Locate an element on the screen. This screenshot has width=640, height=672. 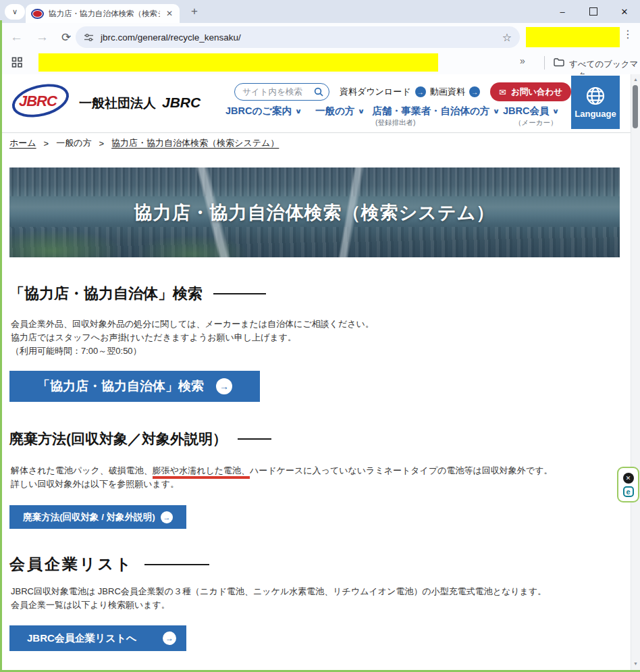
nav-label: JBRCのご案内 is located at coordinates (259, 111).